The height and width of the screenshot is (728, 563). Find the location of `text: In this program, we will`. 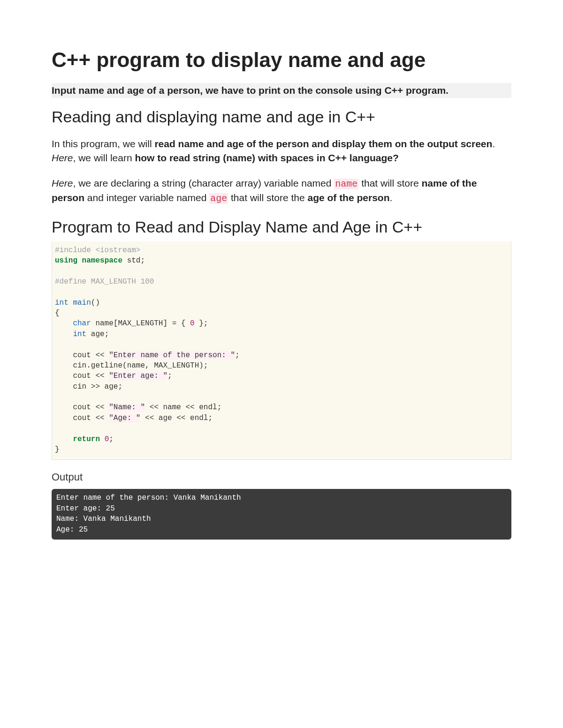

text: In this program, we will is located at coordinates (103, 143).